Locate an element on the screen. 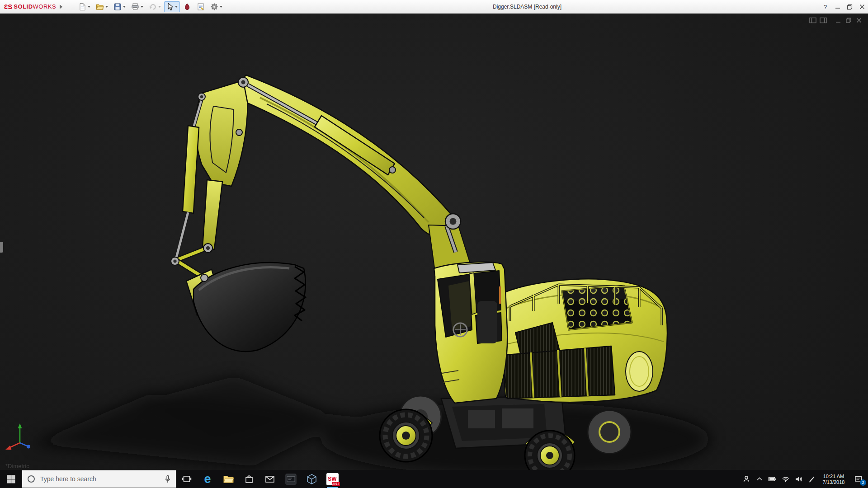 This screenshot has width=868, height=488. solidworks-titlebar: 3S SOLIDWORKS is located at coordinates (434, 7).